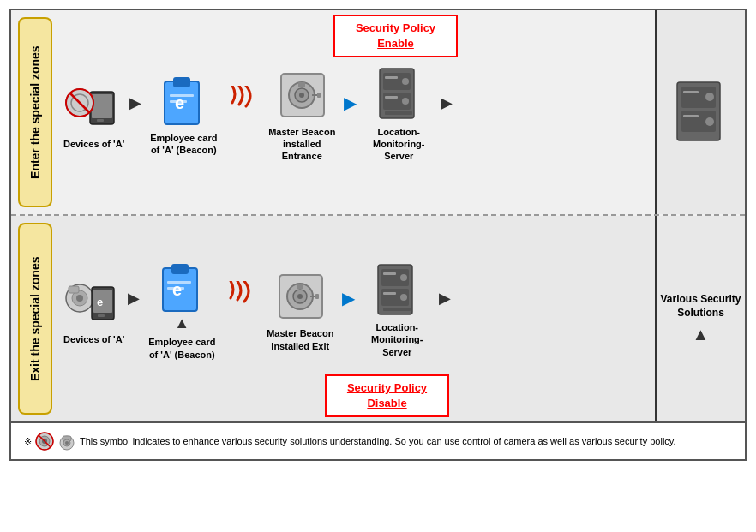 This screenshot has width=756, height=532. What do you see at coordinates (182, 310) in the screenshot?
I see `exit-employee-card: e ▲ Employee card of 'A' (Beacon)` at bounding box center [182, 310].